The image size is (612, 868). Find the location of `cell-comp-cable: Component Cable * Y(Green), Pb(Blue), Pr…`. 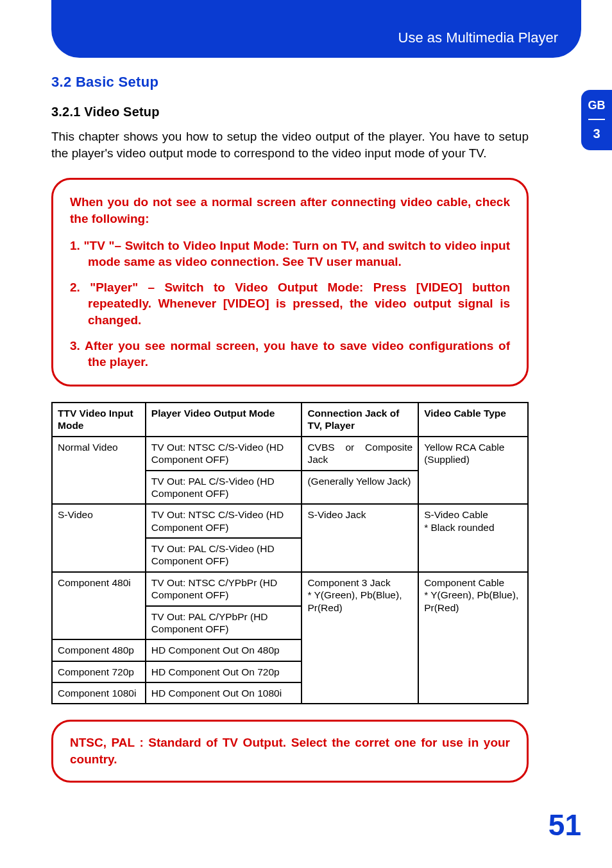

cell-comp-cable: Component Cable * Y(Green), Pb(Blue), Pr… is located at coordinates (473, 638).